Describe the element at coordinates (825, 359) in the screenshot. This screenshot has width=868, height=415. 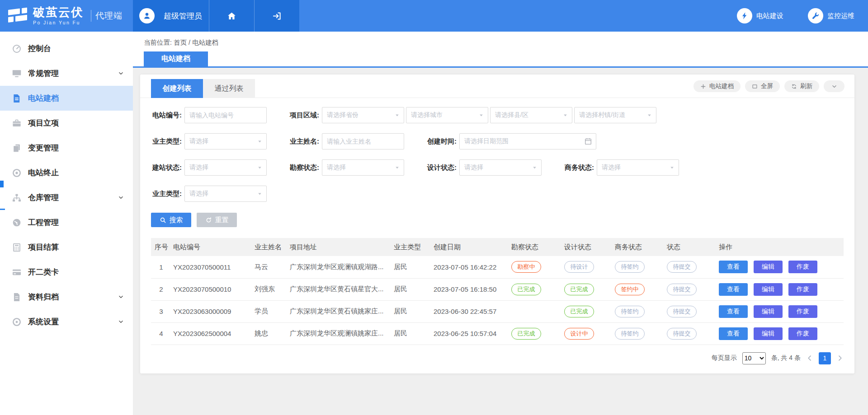
I see `current-page-button: 1` at that location.